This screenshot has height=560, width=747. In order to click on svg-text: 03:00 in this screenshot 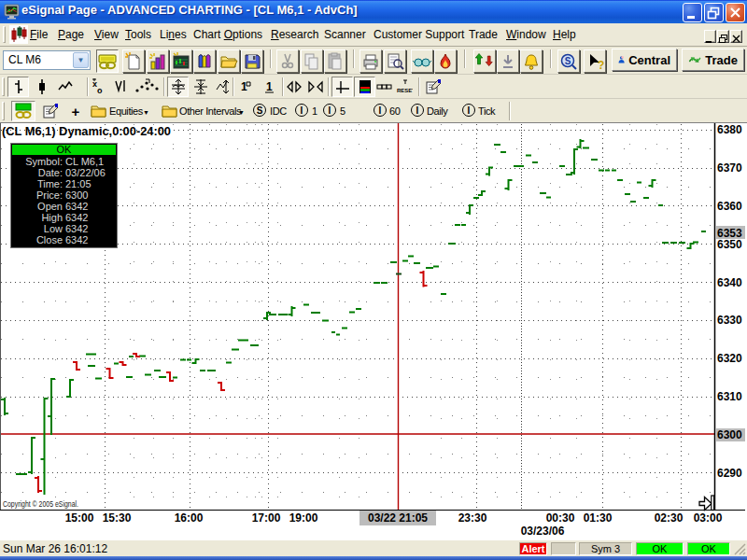, I will do `click(708, 518)`.